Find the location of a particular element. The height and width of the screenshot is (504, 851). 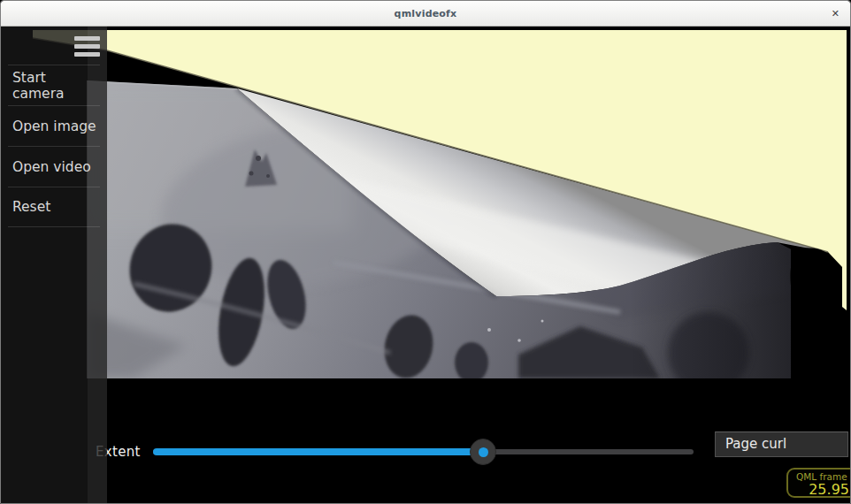

sidebar-item-open-video: Open video is located at coordinates (54, 166).